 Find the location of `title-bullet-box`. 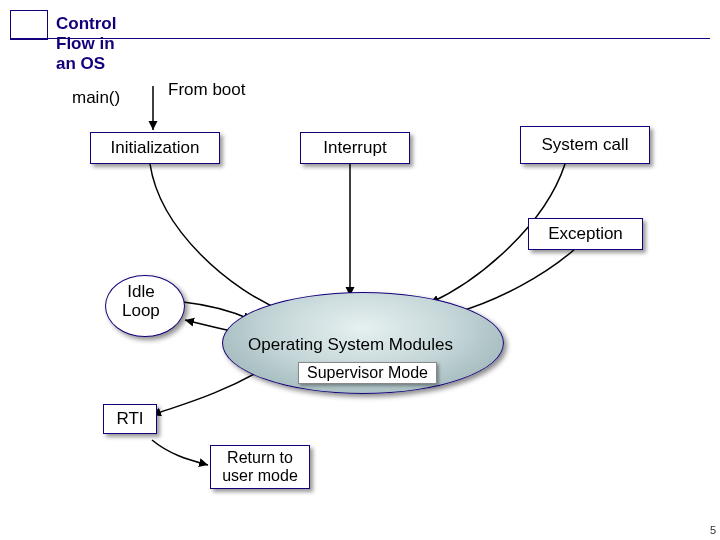

title-bullet-box is located at coordinates (29, 25).